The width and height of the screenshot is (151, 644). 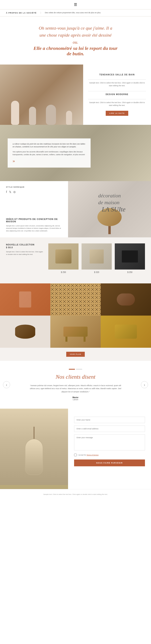 What do you see at coordinates (130, 258) in the screenshot?
I see `product-item-3: $ 250` at bounding box center [130, 258].